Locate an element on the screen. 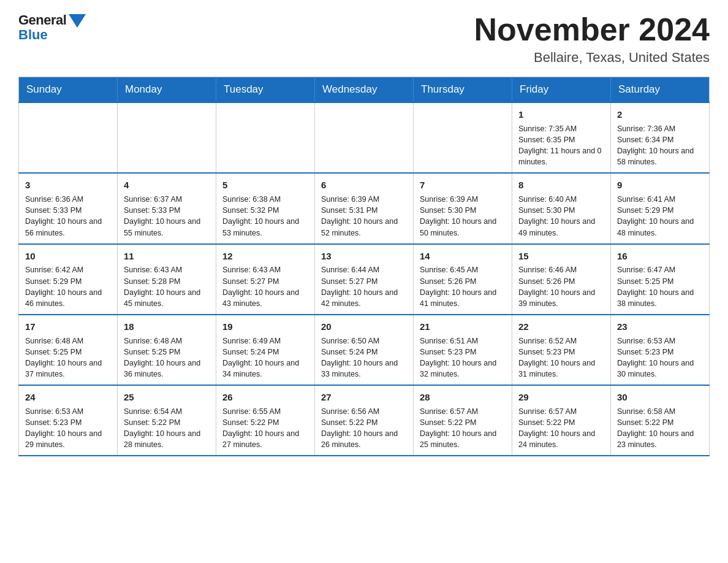 The width and height of the screenshot is (728, 563). day-number: 12 is located at coordinates (265, 256).